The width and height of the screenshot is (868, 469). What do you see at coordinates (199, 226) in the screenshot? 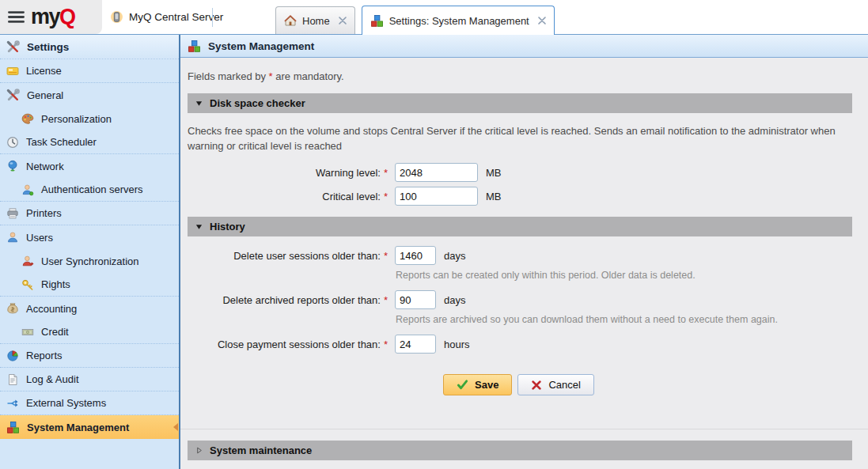
I see `tri-down-icon` at bounding box center [199, 226].